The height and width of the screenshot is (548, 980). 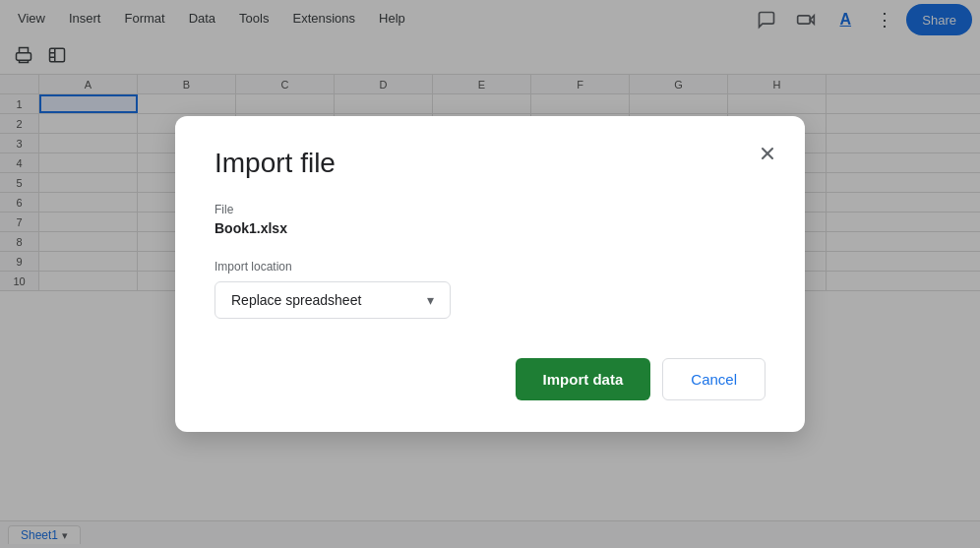 What do you see at coordinates (490, 163) in the screenshot?
I see `modal-title: Import file` at bounding box center [490, 163].